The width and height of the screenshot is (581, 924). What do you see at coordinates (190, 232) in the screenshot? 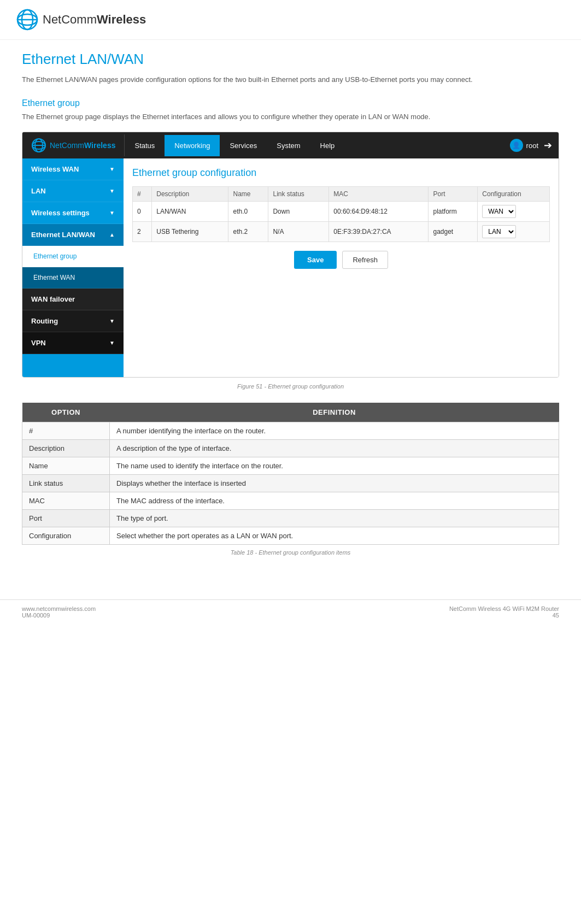
I see `cell-desc-2: USB Tethering` at bounding box center [190, 232].